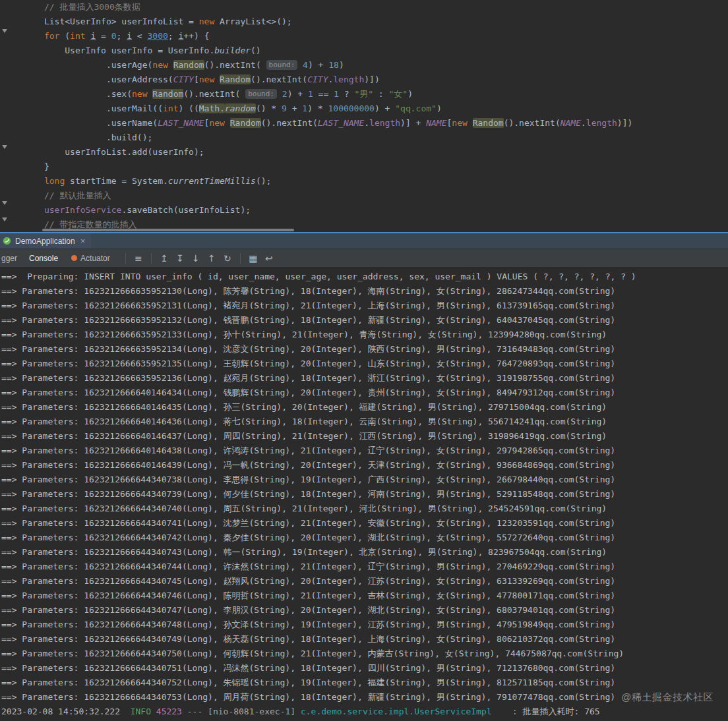  I want to click on code-line: // 批量插入3000条数据, so click(364, 7).